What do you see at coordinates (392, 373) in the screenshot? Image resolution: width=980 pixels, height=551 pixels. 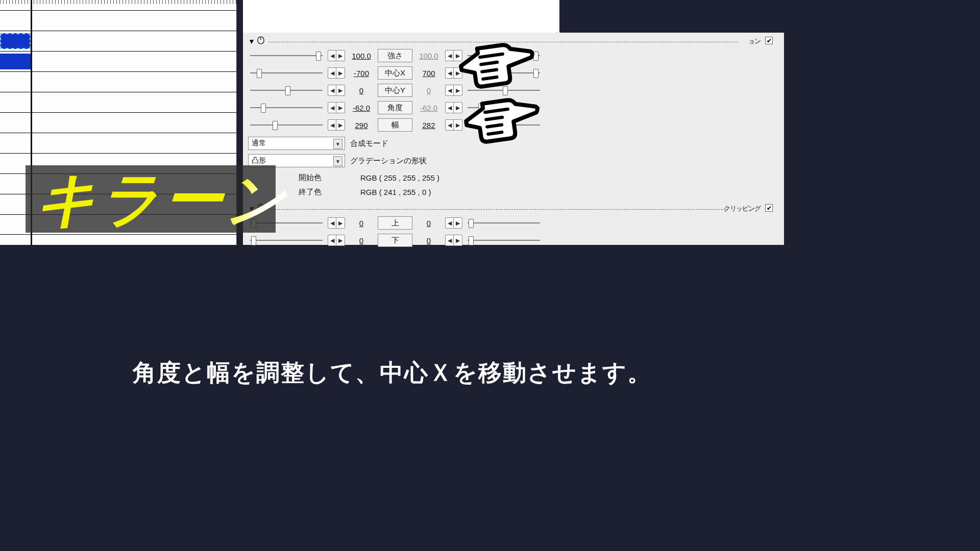 I see `caption-text: 角度と幅を調整して、中心Ｘを移動させます。` at bounding box center [392, 373].